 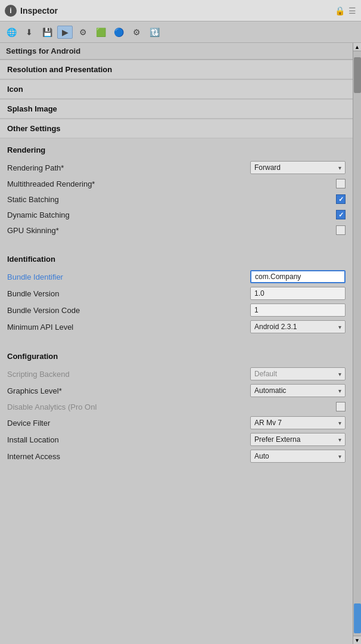 What do you see at coordinates (29, 32) in the screenshot?
I see `toolbar-download-icon: ⬇` at bounding box center [29, 32].